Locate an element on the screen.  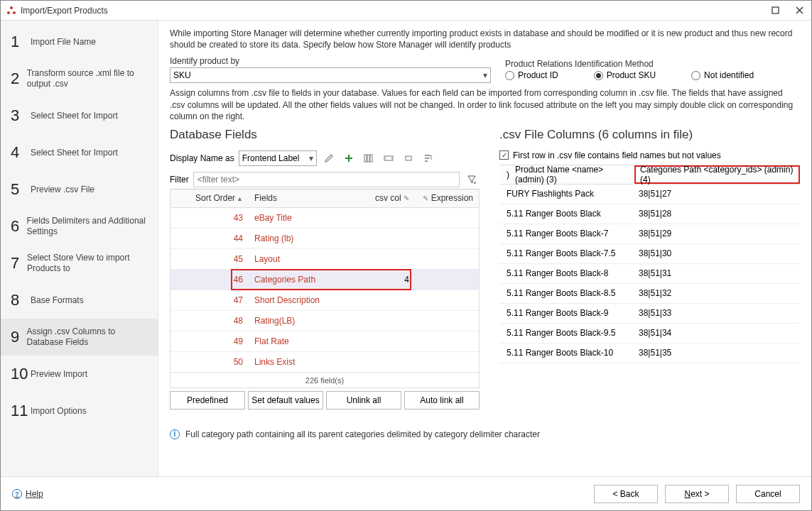
wizard-step-1: 1Import File Name is located at coordinates (80, 42).